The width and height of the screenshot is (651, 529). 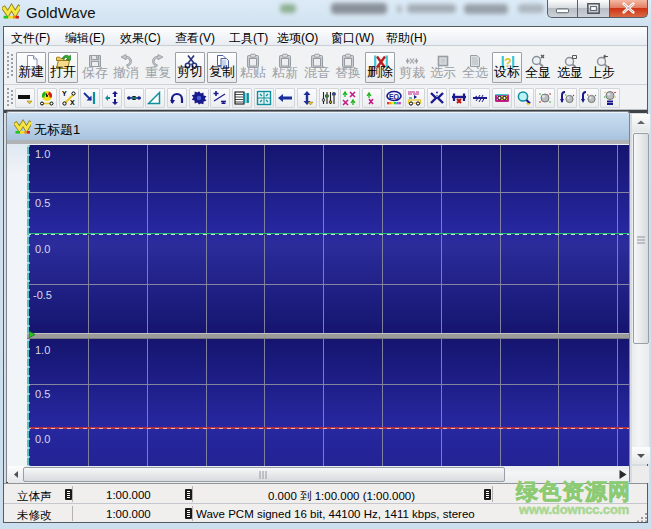 What do you see at coordinates (72, 102) in the screenshot?
I see `svg-text: X` at bounding box center [72, 102].